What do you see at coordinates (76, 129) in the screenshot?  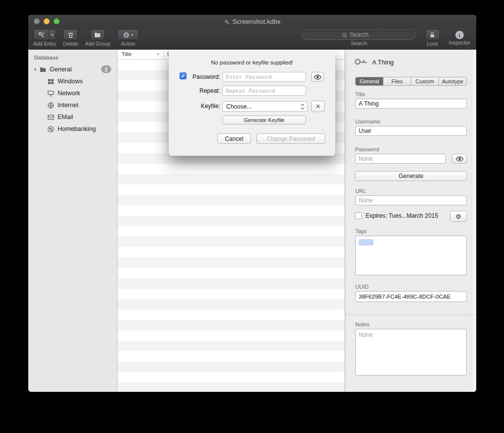 I see `sidebar-item-label: Homebanking` at bounding box center [76, 129].